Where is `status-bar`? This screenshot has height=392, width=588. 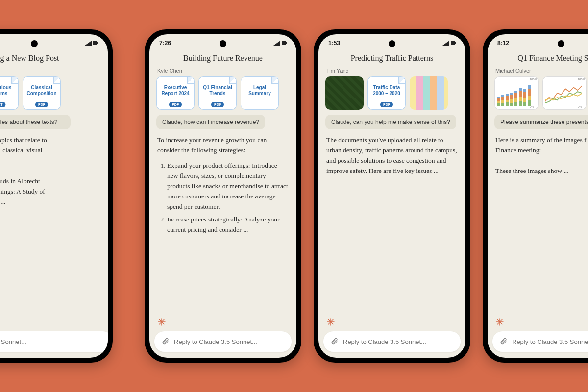
status-bar is located at coordinates (54, 43).